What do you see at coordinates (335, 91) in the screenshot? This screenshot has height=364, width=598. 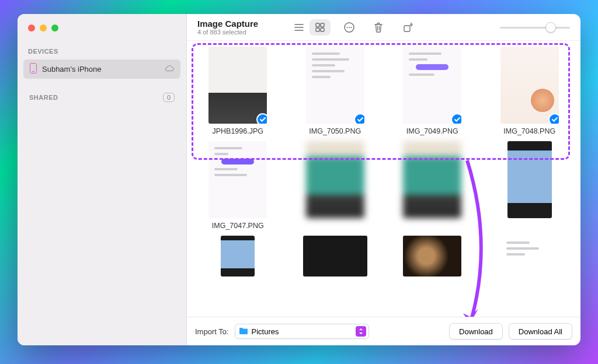 I see `thumbnail-item: IMG_7050.PNG` at bounding box center [335, 91].